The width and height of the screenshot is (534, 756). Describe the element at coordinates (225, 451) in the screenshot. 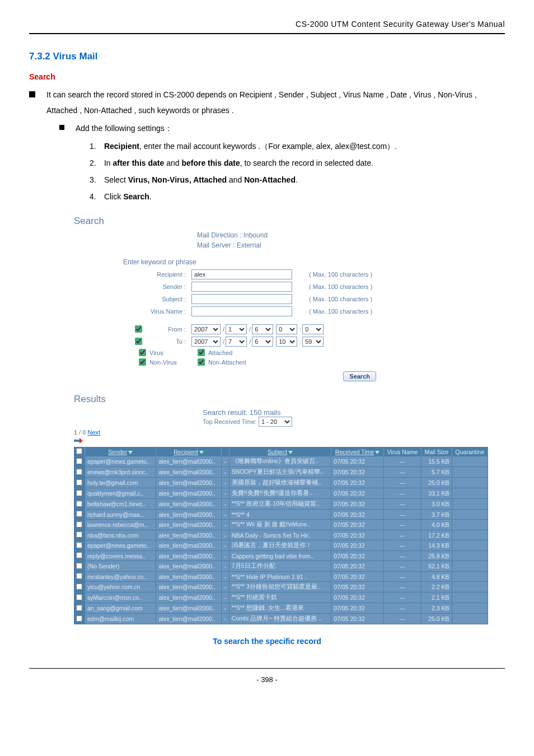

I see `header-attachment` at that location.